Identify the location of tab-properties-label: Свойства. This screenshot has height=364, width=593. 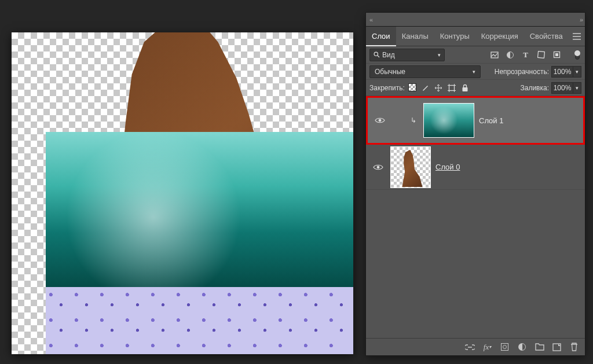
(547, 36).